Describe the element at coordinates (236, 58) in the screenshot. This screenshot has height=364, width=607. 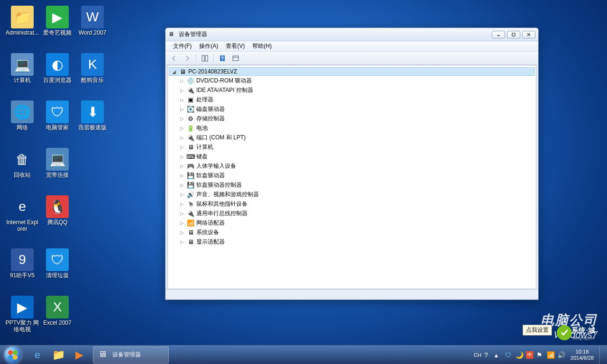
I see `properties-button` at that location.